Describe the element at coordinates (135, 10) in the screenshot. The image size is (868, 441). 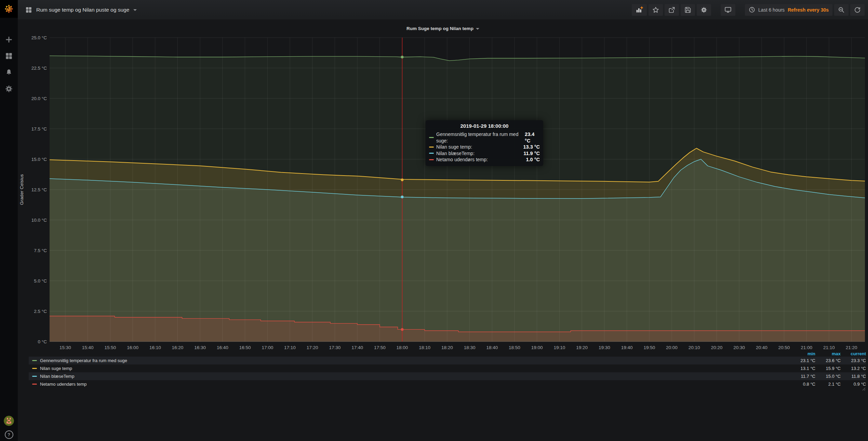
I see `chevron-down-icon` at that location.